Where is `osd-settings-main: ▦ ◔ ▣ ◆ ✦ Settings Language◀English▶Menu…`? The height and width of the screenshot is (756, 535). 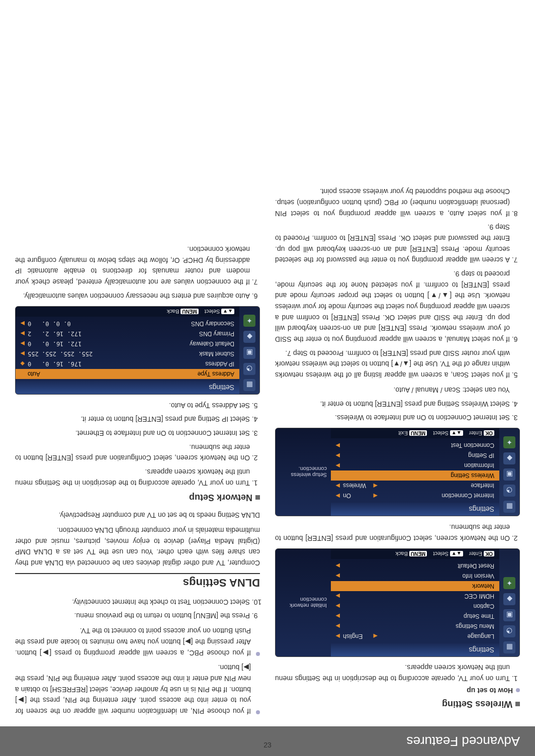
osd-settings-main: ▦ ◔ ▣ ◆ ✦ Settings Language◀English▶Menu… is located at coordinates (397, 603).